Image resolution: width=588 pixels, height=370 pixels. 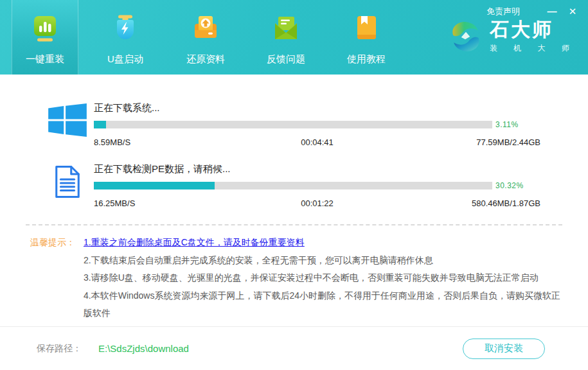 I want to click on brand-logo: 石大师 装 机 大 师, so click(x=513, y=37).